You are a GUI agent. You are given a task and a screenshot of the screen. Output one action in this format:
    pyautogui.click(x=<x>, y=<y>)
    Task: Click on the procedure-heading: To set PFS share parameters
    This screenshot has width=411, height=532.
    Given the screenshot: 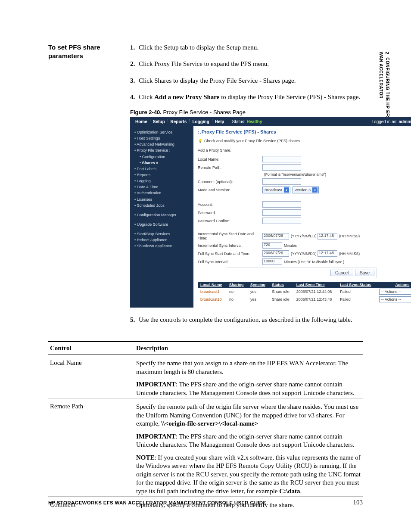 What is the action you would take?
    pyautogui.click(x=89, y=52)
    